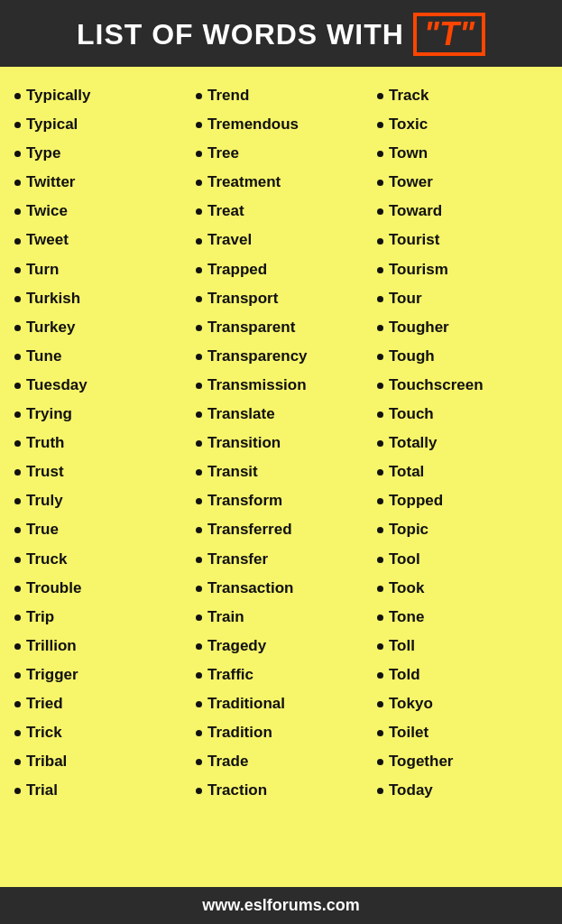 The width and height of the screenshot is (562, 924). I want to click on word-label: Typical, so click(52, 125).